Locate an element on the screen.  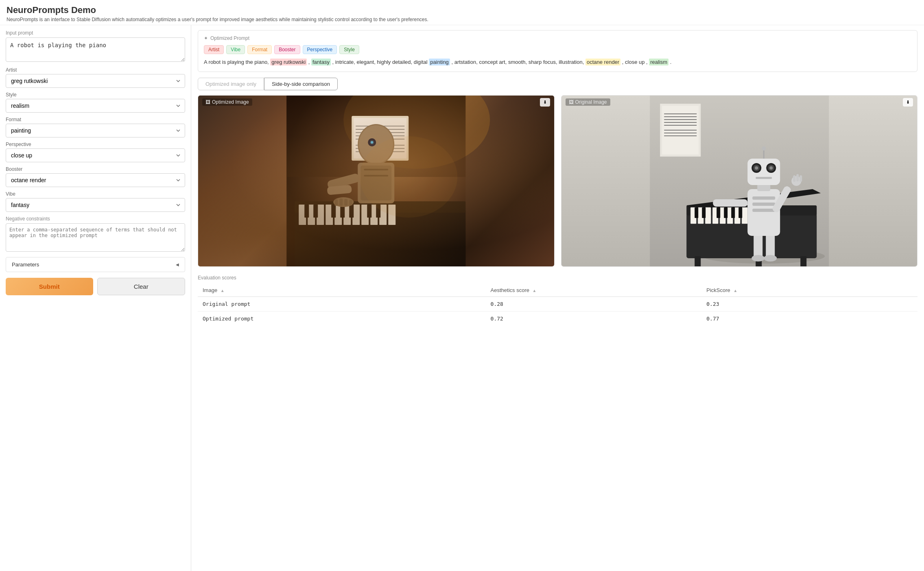
download-optimized-button: ⬇ is located at coordinates (545, 102).